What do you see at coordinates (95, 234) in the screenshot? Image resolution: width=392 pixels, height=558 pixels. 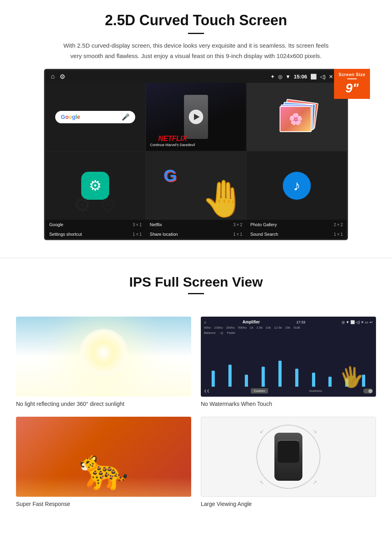 I see `settings-label: Settings shortcut 1 × 1` at bounding box center [95, 234].